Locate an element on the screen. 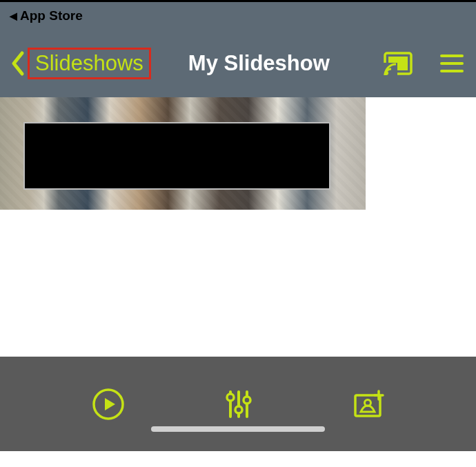 The height and width of the screenshot is (467, 476). nav-right-group is located at coordinates (424, 63).